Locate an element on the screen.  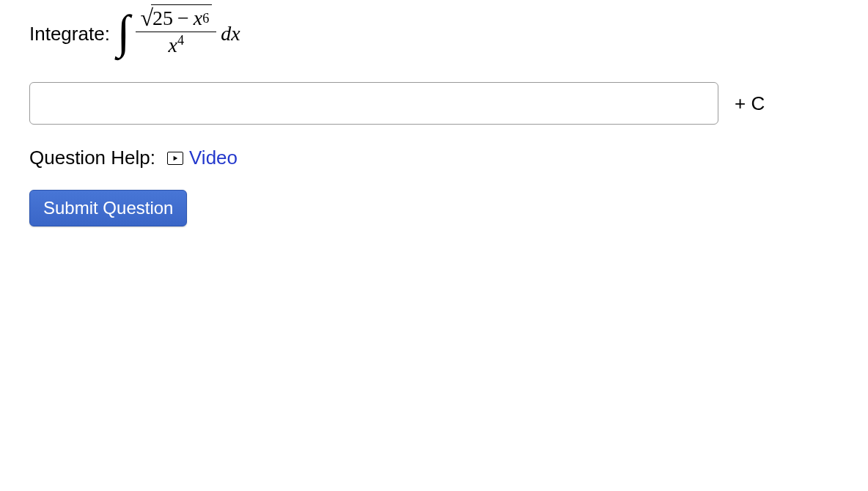
video-label: Video is located at coordinates (213, 158).